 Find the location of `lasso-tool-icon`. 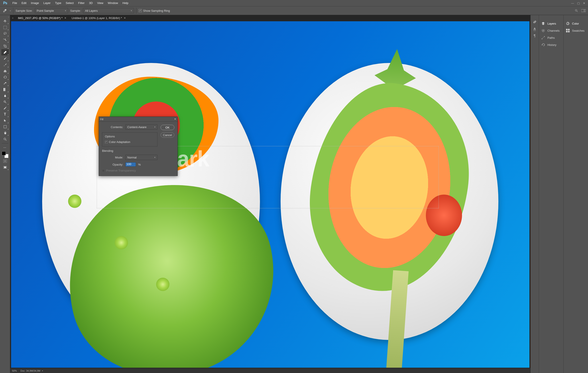

lasso-tool-icon is located at coordinates (5, 34).